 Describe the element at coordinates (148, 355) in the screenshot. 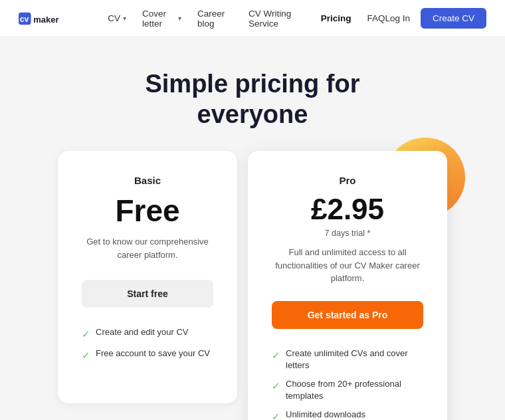

I see `list-item: ✓ Free account to save your CV` at that location.